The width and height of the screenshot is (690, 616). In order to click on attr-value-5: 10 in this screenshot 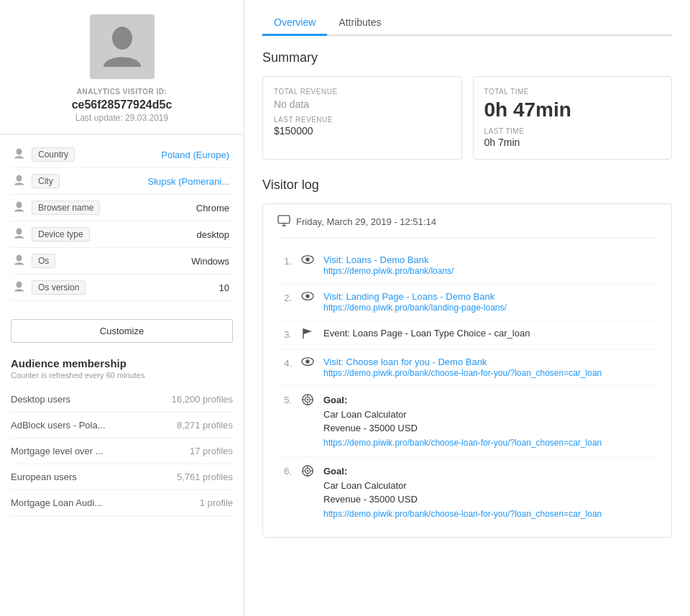, I will do `click(224, 288)`.